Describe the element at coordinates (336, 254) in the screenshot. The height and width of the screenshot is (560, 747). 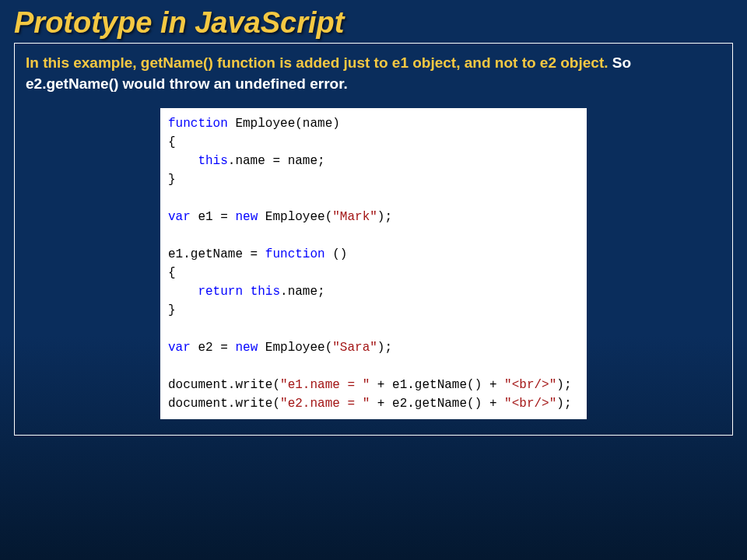
I see `code-text: ()` at that location.